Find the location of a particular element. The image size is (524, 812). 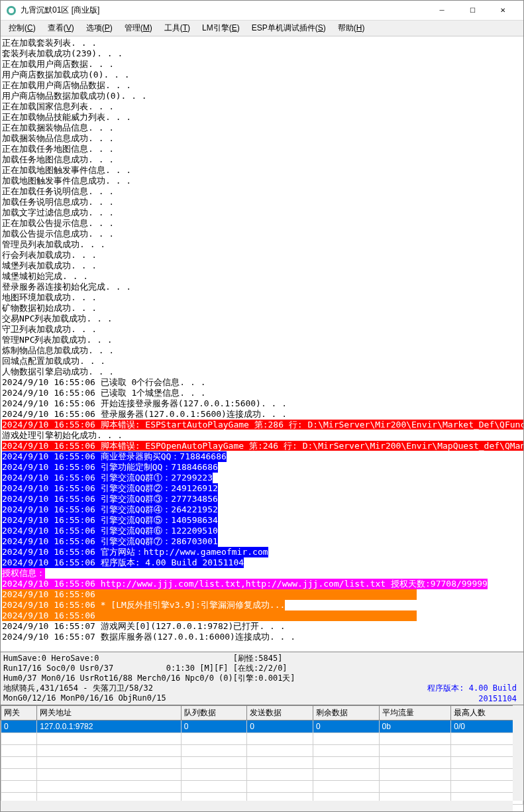

log-line: 正在加载公告提示信息. . . is located at coordinates (58, 223).